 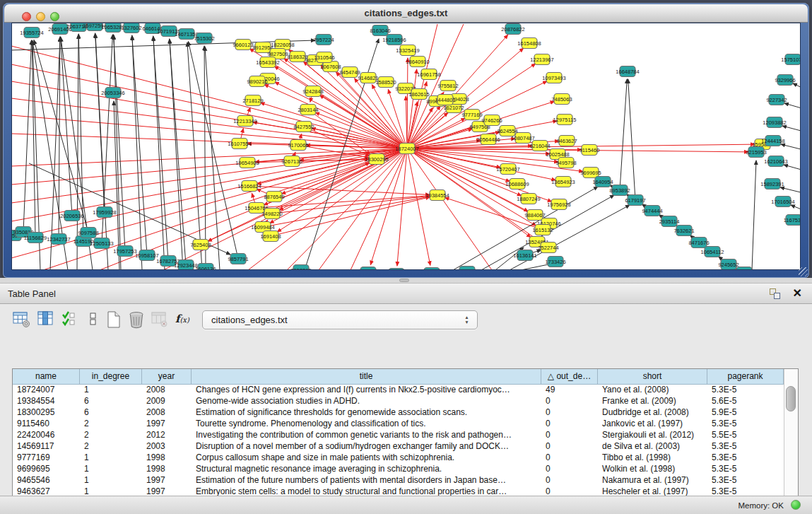 What do you see at coordinates (466, 269) in the screenshot?
I see `graph-node-label: 9474412` at bounding box center [466, 269].